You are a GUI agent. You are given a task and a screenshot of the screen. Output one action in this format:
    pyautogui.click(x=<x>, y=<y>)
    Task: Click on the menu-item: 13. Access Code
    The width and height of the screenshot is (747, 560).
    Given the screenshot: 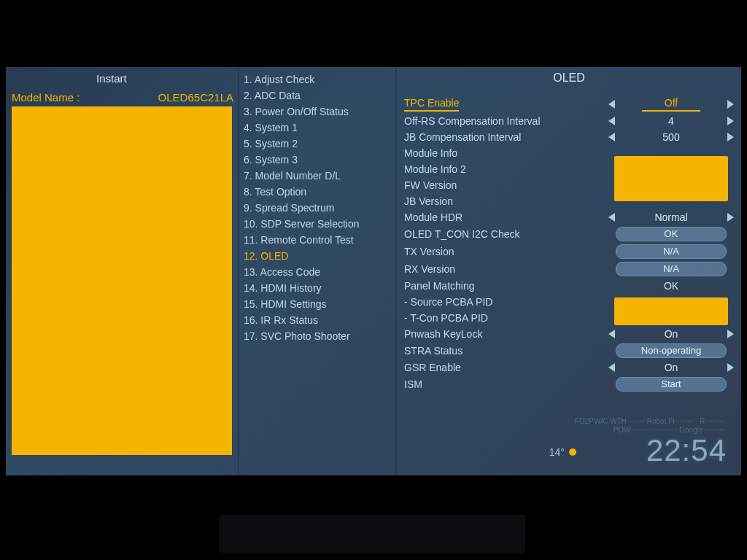 What is the action you would take?
    pyautogui.click(x=317, y=272)
    